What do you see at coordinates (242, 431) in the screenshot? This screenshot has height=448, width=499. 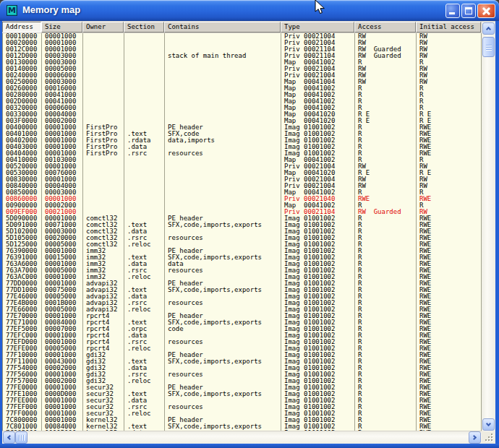 I see `table-row: 7C88500000005000kernel32.dataImag 010010…` at bounding box center [242, 431].